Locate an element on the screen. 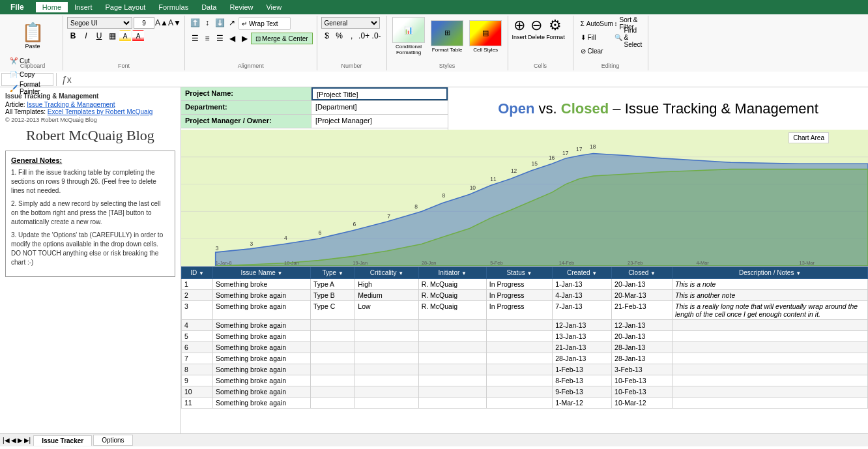  tab-insert: Insert is located at coordinates (83, 7).